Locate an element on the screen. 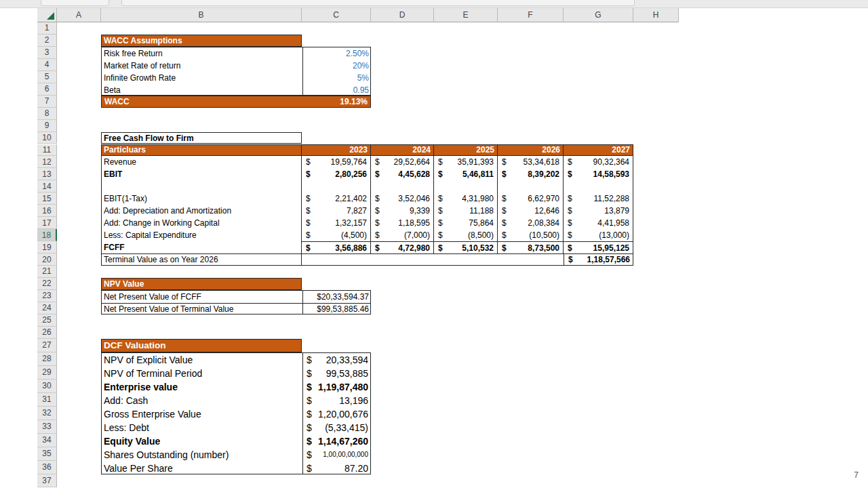  wacc-label-cell: Risk free Return is located at coordinates (202, 54).